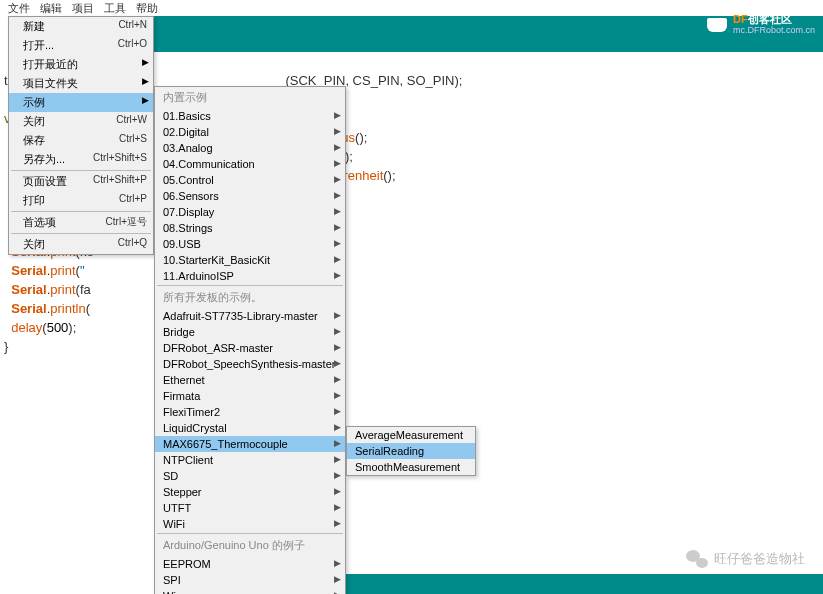  Describe the element at coordinates (761, 25) in the screenshot. I see `site-logo: DF创客社区 mc.DFRobot.com.cn` at that location.